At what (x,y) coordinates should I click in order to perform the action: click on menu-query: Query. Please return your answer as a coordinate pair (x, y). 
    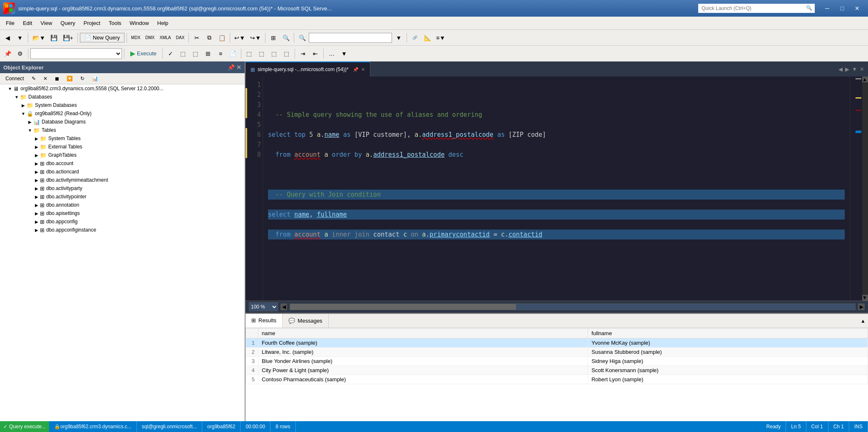
    Looking at the image, I should click on (67, 23).